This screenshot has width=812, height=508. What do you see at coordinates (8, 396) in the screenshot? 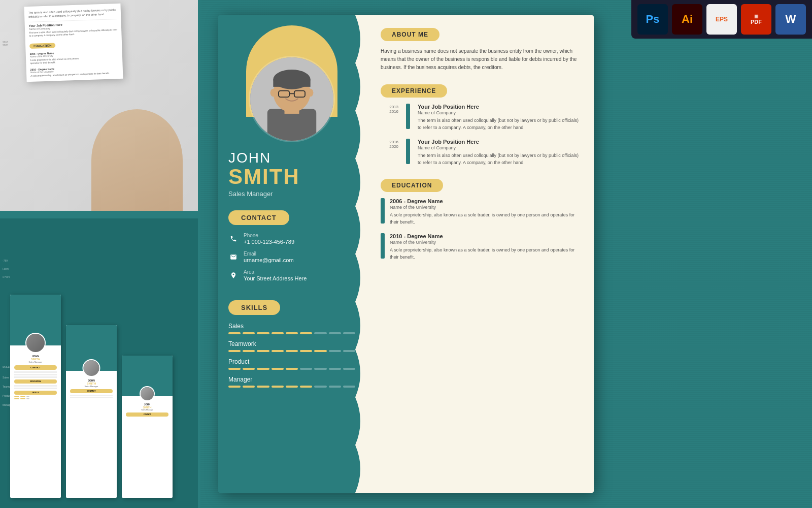
I see `skill-product: Product` at bounding box center [8, 396].